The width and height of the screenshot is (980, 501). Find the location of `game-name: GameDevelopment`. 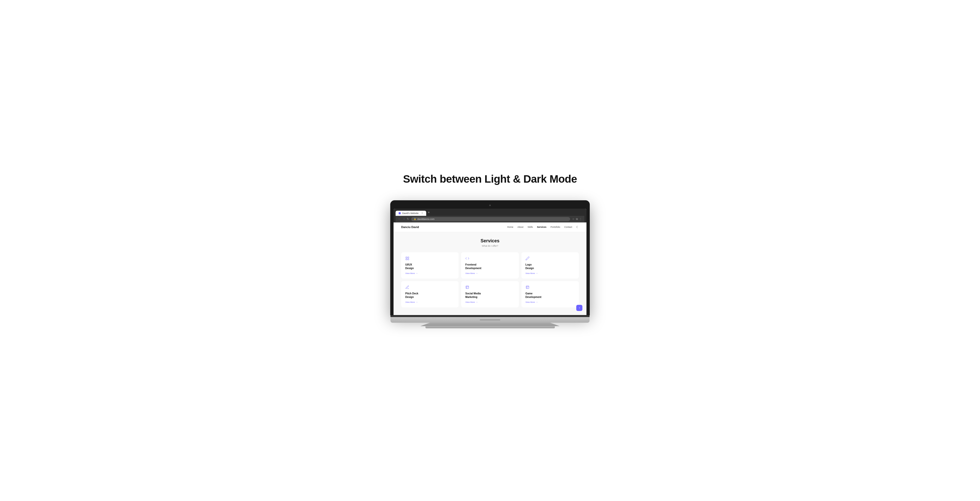

game-name: GameDevelopment is located at coordinates (550, 296).